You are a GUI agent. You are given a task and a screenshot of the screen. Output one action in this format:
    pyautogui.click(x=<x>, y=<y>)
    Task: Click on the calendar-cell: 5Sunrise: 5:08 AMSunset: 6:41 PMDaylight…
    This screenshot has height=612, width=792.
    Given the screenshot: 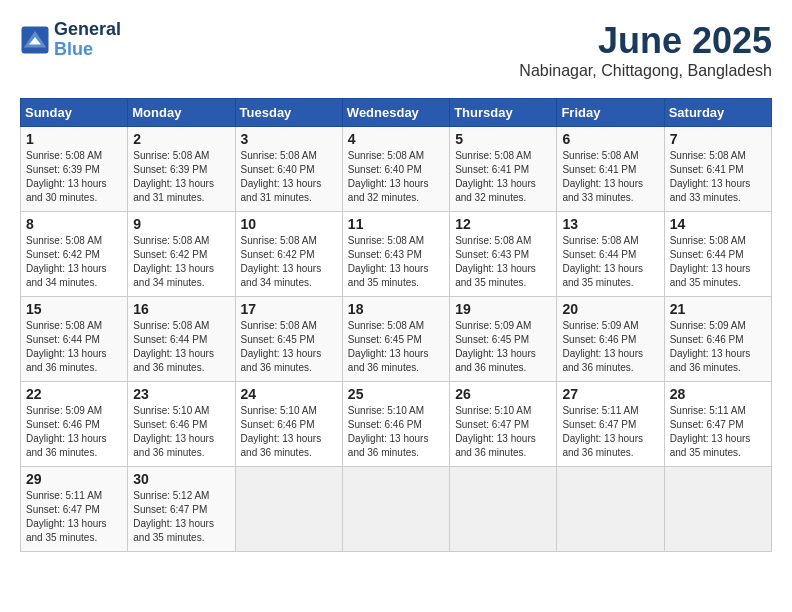 What is the action you would take?
    pyautogui.click(x=504, y=170)
    